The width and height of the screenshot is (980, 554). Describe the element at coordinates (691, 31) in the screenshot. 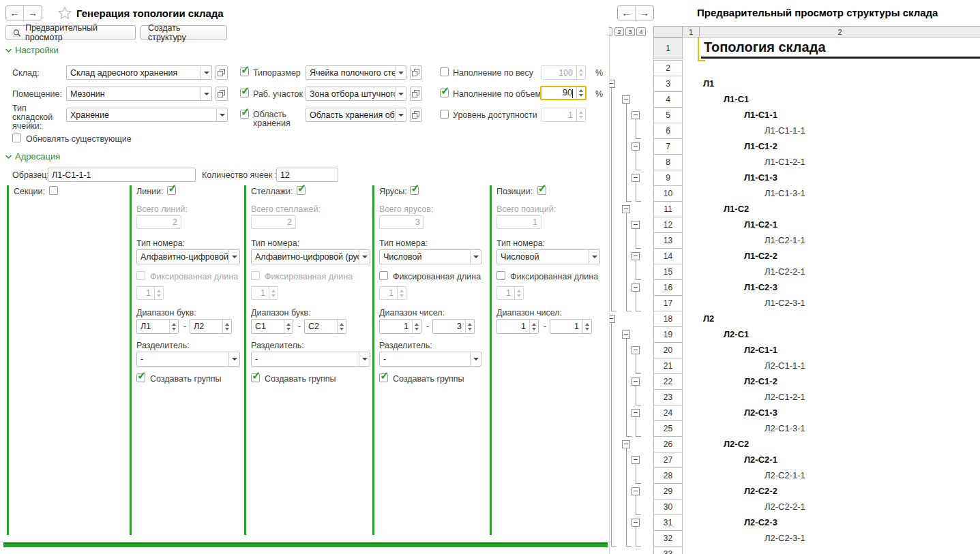

I see `column-header-1: 1` at that location.